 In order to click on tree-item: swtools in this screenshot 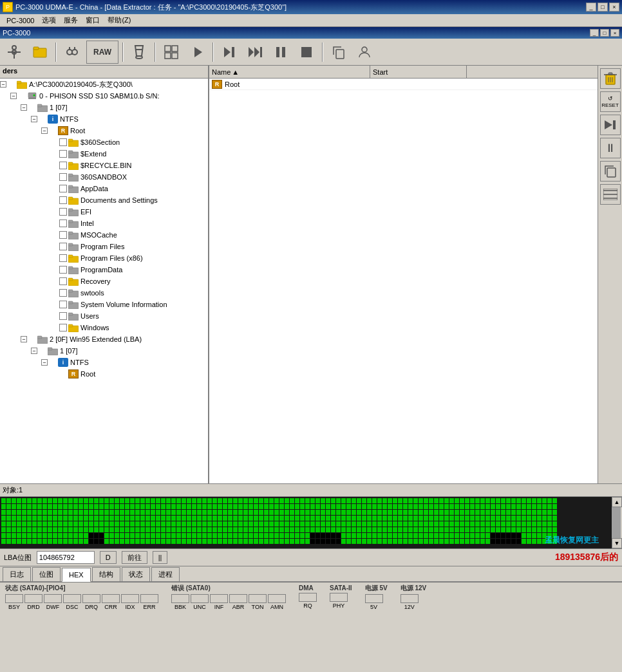, I will do `click(104, 293)`.